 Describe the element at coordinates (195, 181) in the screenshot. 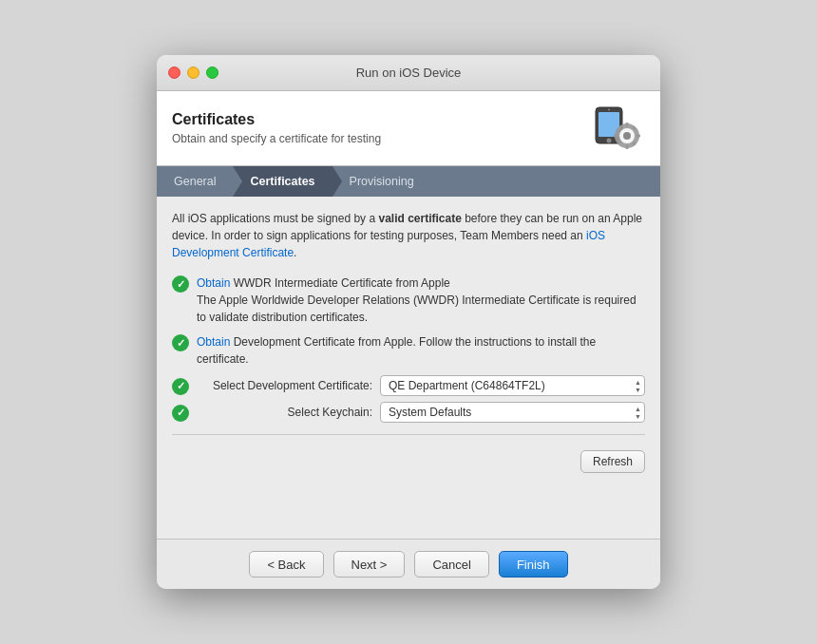

I see `tab-general: General` at that location.